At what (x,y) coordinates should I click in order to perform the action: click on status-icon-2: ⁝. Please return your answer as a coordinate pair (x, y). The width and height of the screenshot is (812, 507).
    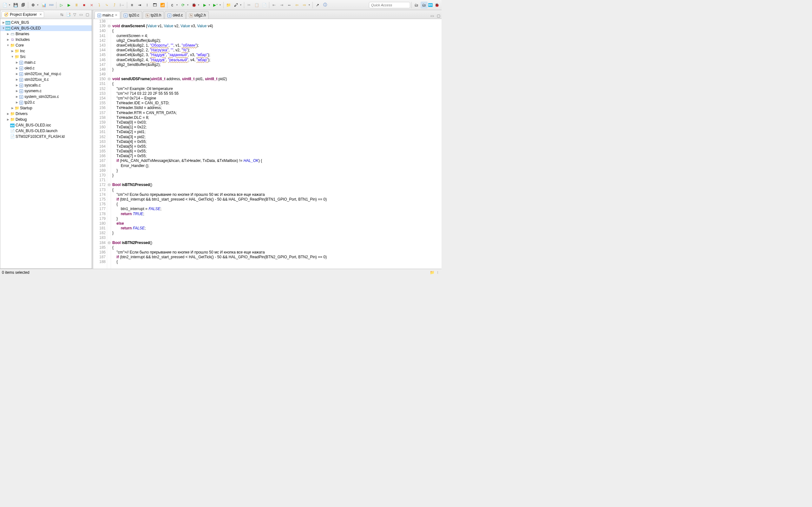
    Looking at the image, I should click on (438, 272).